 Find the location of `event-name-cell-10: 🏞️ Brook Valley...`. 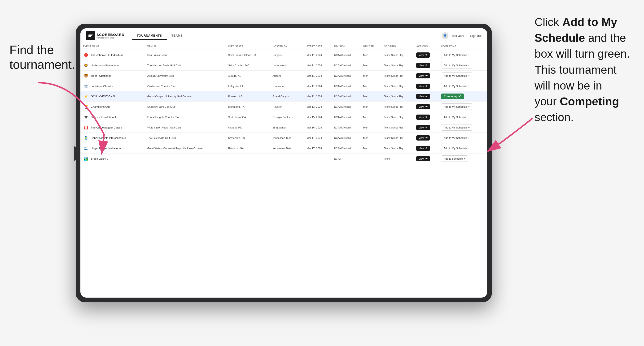

event-name-cell-10: 🏞️ Brook Valley... is located at coordinates (113, 159).